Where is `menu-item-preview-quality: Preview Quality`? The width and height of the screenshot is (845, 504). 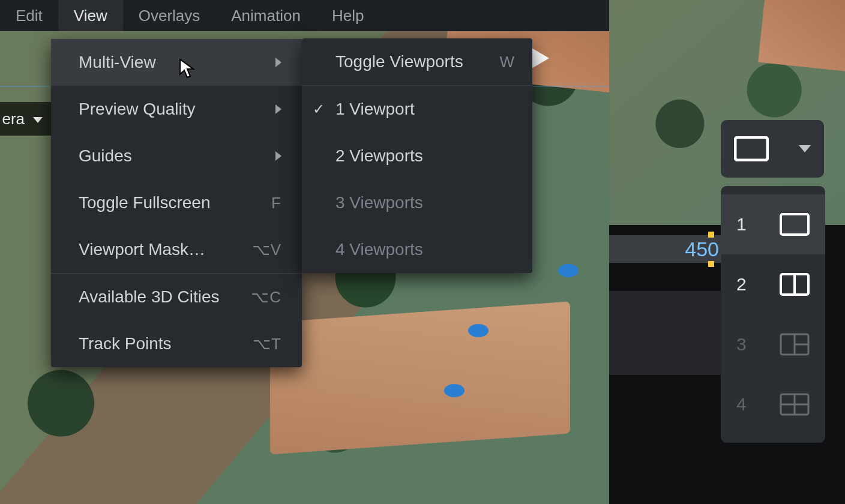 menu-item-preview-quality: Preview Quality is located at coordinates (176, 109).